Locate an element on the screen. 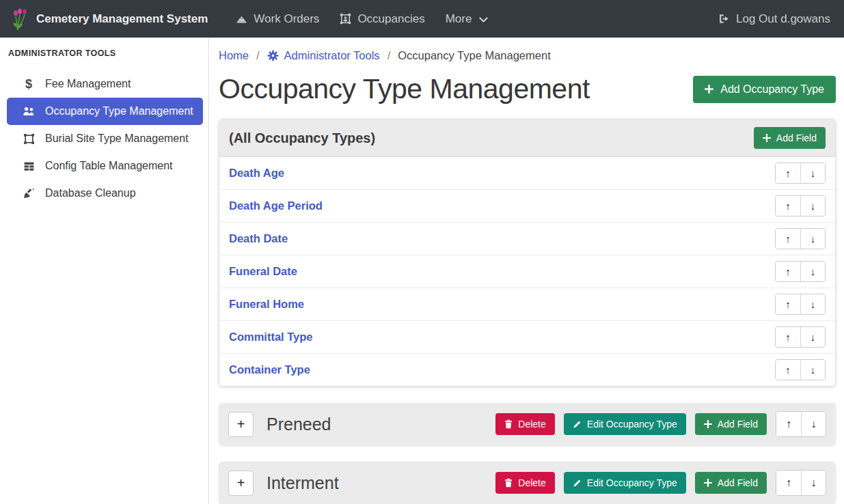  sidebar-item-label: Occupancy Type Management is located at coordinates (119, 111).